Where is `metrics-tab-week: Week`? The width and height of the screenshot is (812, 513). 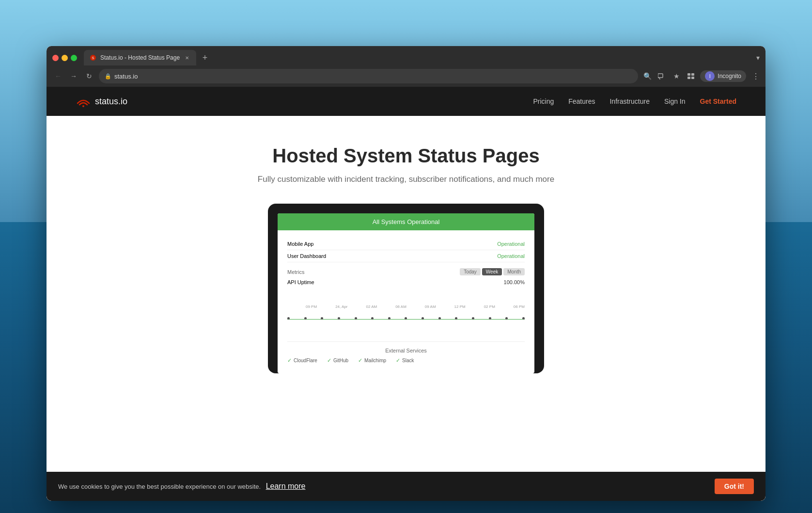
metrics-tab-week: Week is located at coordinates (492, 272).